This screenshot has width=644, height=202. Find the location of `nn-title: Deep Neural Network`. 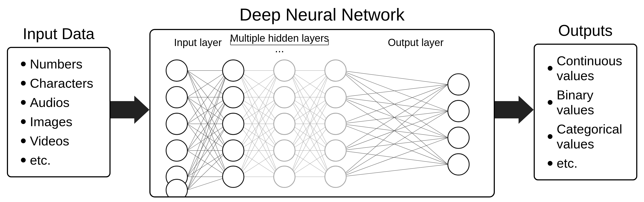

nn-title: Deep Neural Network is located at coordinates (322, 15).